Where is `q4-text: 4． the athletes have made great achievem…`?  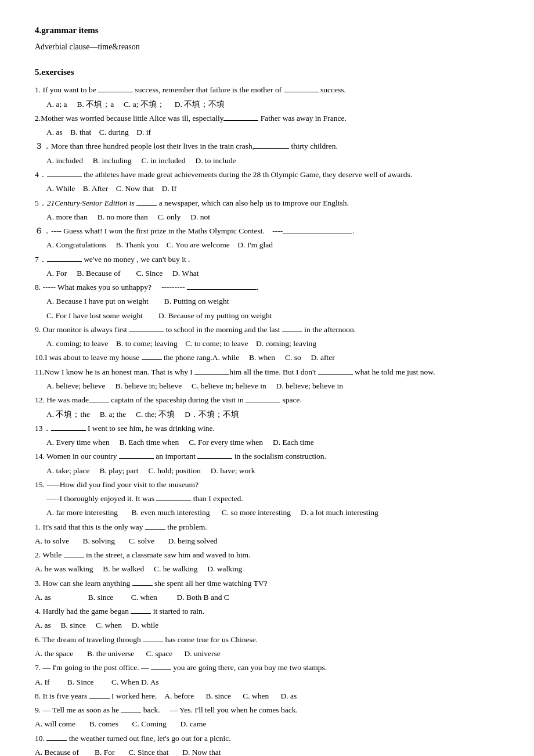
q4-text: 4． the athletes have made great achievem… is located at coordinates (267, 175).